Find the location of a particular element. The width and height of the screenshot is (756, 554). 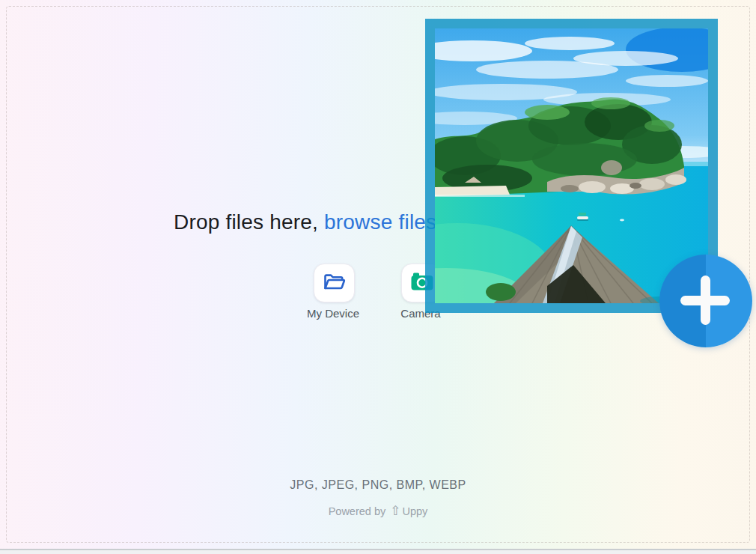

powered-by: Powered by⇧Uppy is located at coordinates (378, 511).